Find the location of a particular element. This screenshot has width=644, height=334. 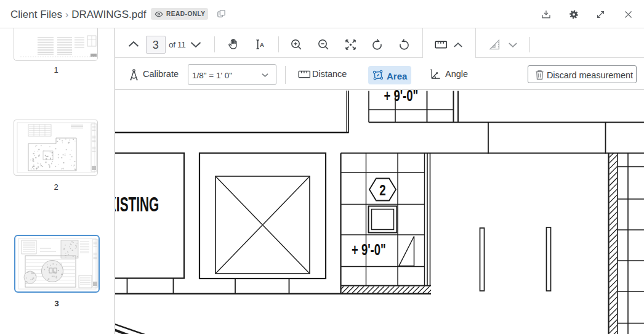

svg-text: A is located at coordinates (262, 44).